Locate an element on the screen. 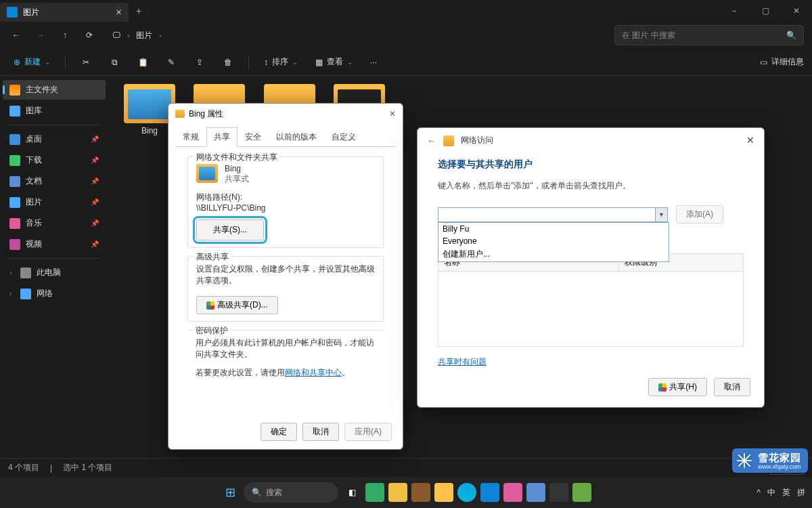 Image resolution: width=812 pixels, height=508 pixels. pin-icon: 📌 is located at coordinates (95, 202).